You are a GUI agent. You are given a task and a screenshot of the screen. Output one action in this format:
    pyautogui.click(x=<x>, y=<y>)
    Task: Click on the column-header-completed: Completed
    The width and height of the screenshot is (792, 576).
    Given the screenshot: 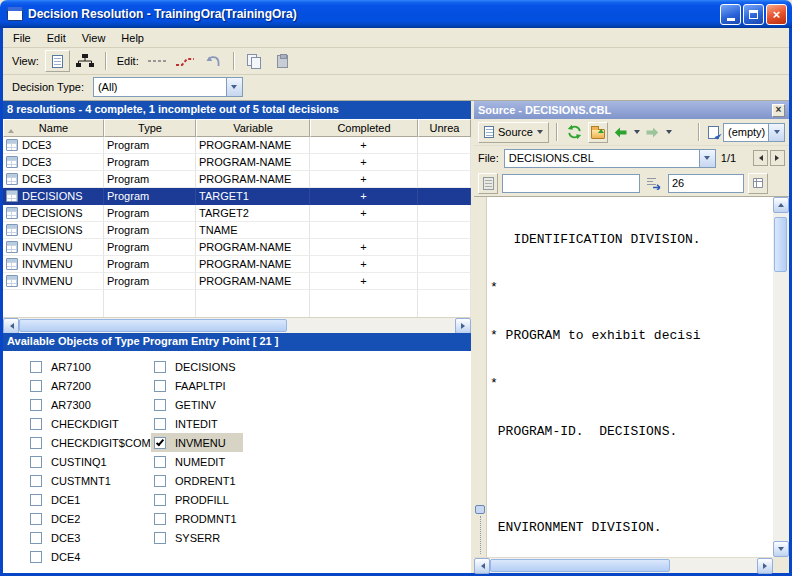 What is the action you would take?
    pyautogui.click(x=364, y=128)
    